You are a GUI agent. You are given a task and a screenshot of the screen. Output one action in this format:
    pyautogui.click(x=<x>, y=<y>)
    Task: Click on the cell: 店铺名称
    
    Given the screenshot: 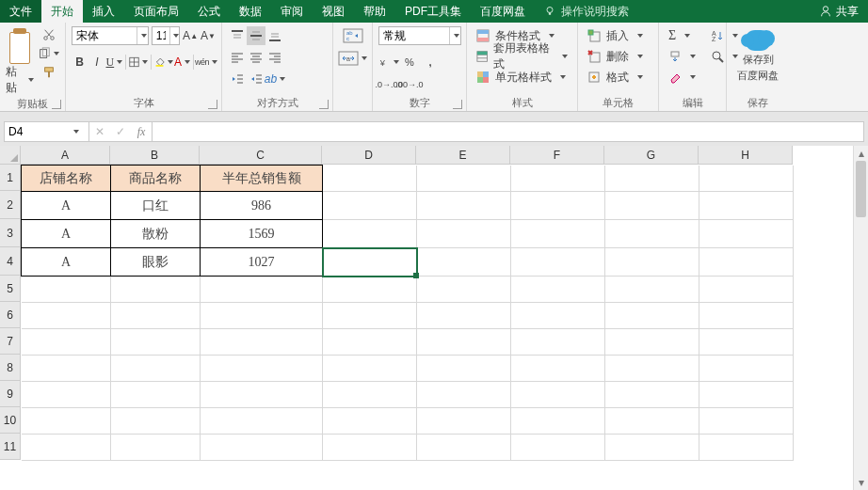 What is the action you would take?
    pyautogui.click(x=66, y=179)
    